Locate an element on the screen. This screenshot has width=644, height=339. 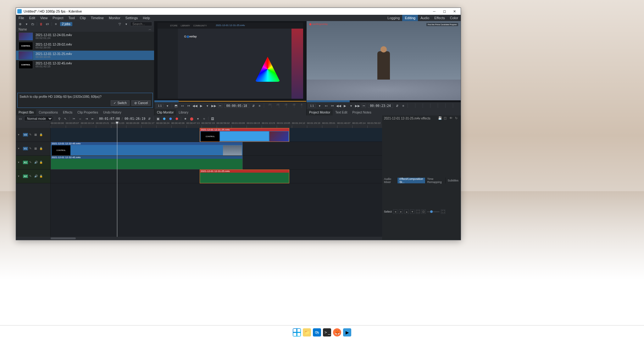
store-icon: 🛍 is located at coordinates (317, 332).